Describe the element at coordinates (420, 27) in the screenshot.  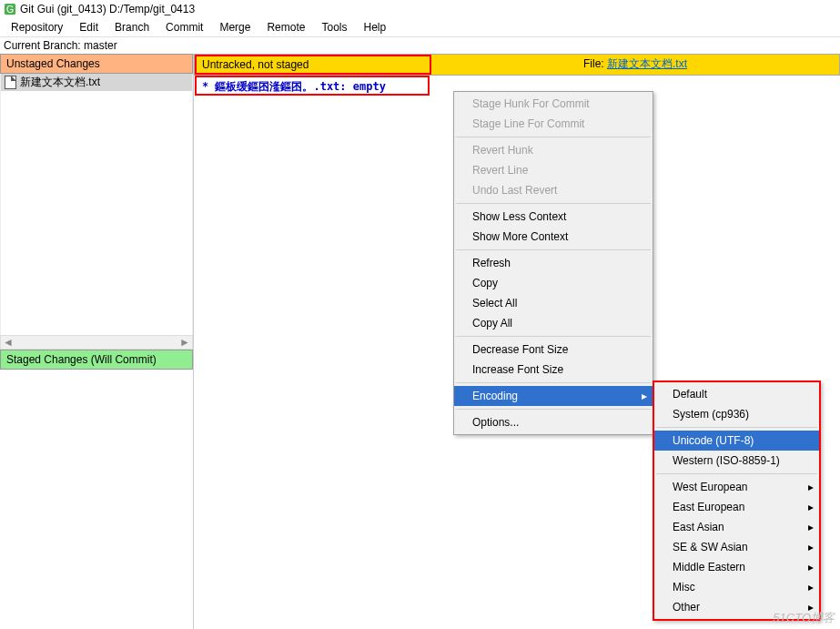
I see `menu-bar: Repository Edit Branch Commit Merge Remo…` at that location.